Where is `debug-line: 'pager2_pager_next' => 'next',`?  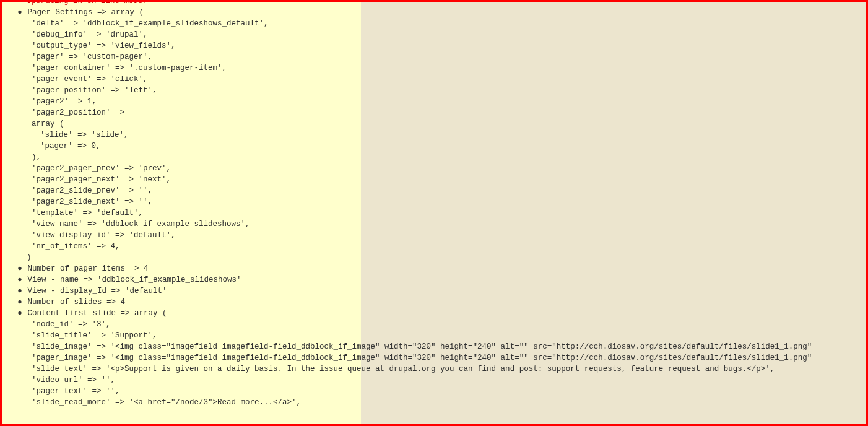 debug-line: 'pager2_pager_next' => 'next', is located at coordinates (407, 180).